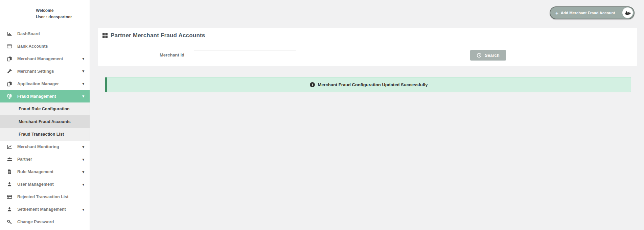 Image resolution: width=644 pixels, height=230 pixels. Describe the element at coordinates (588, 13) in the screenshot. I see `add-button-label: Add Merchant Fraud Account` at that location.